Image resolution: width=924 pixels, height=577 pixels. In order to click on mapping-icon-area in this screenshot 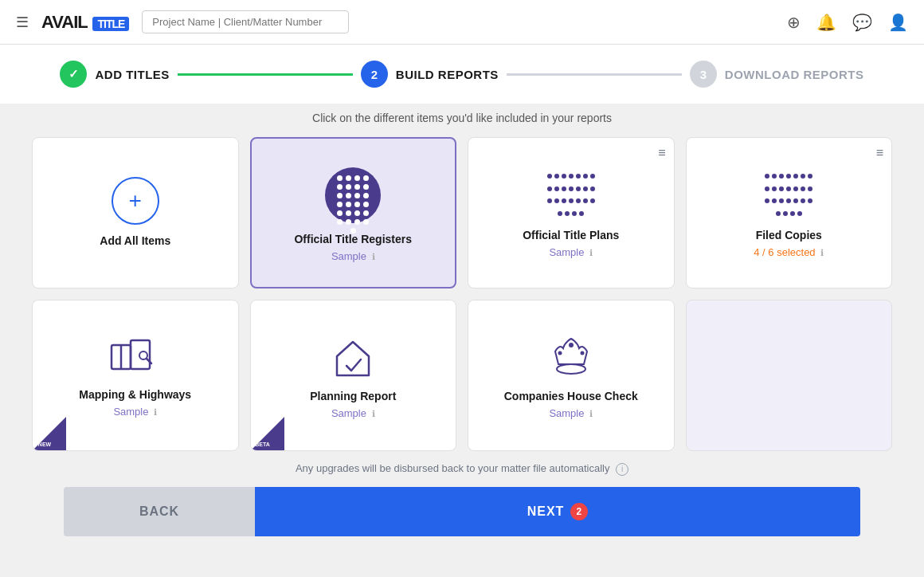, I will do `click(135, 358)`.